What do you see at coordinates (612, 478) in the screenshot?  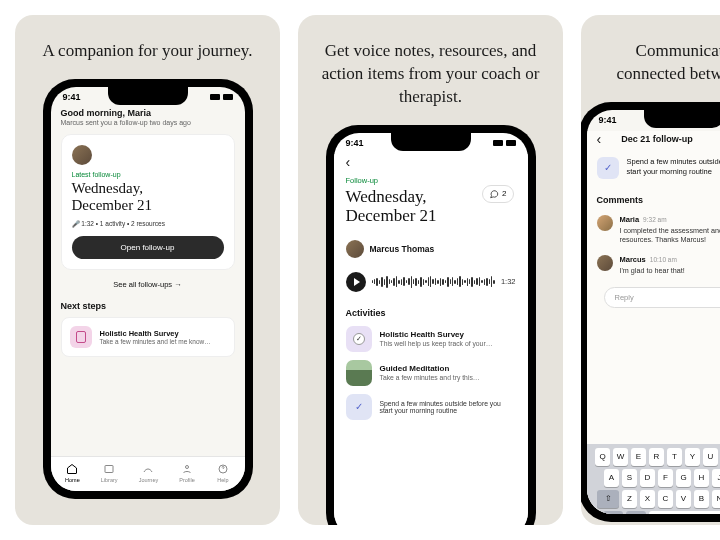 I see `key-a: A` at bounding box center [612, 478].